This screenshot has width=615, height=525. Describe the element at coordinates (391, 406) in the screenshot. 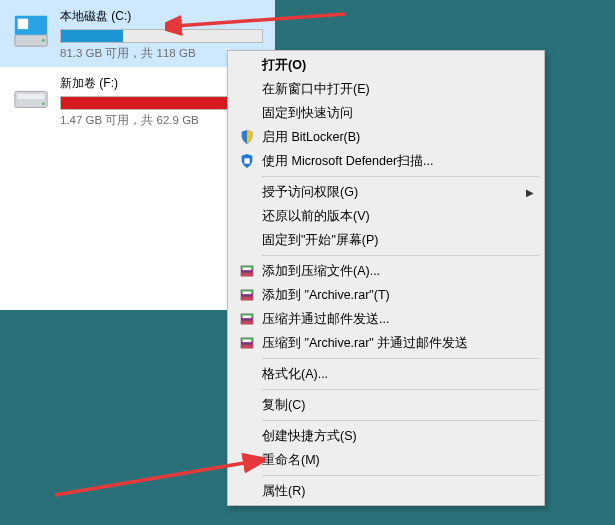

I see `menu-item-label: 复制(C)` at that location.